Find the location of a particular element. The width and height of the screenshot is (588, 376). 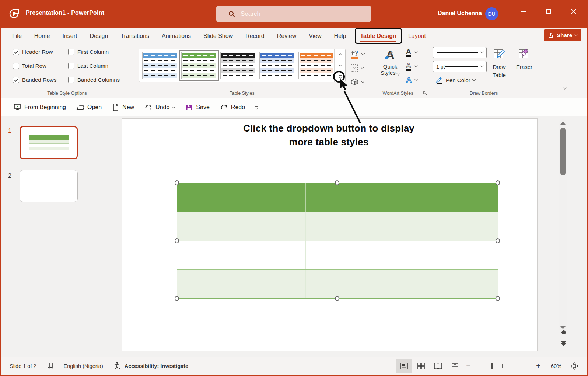

table-style-medium-green-selected is located at coordinates (199, 66).